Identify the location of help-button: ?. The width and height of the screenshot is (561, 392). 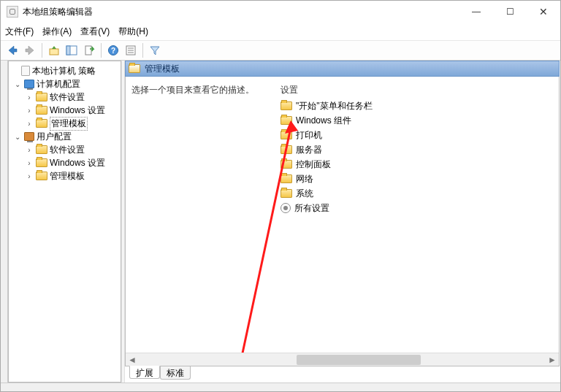
(113, 50).